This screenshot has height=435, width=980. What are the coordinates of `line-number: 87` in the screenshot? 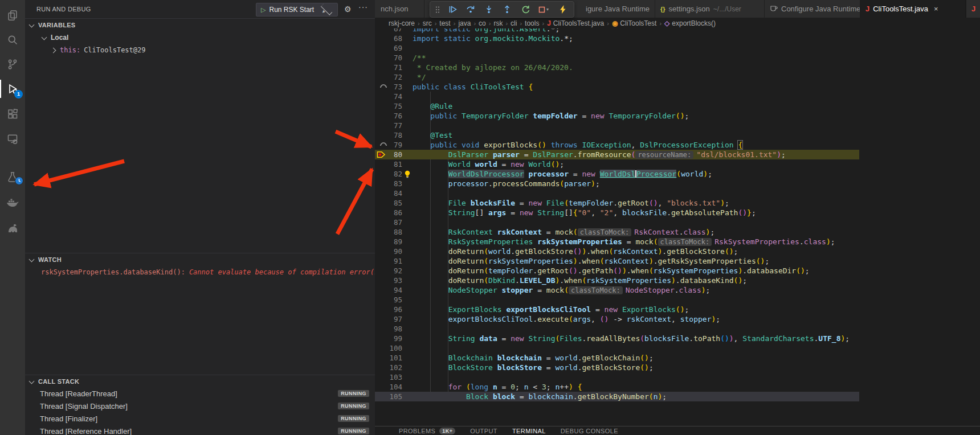 It's located at (389, 222).